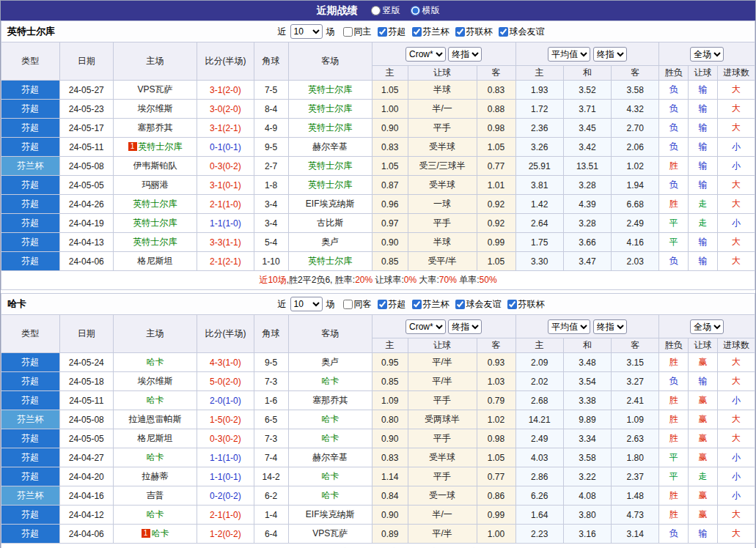  Describe the element at coordinates (226, 420) in the screenshot. I see `match-score-link: 1-5(0-2)` at that location.